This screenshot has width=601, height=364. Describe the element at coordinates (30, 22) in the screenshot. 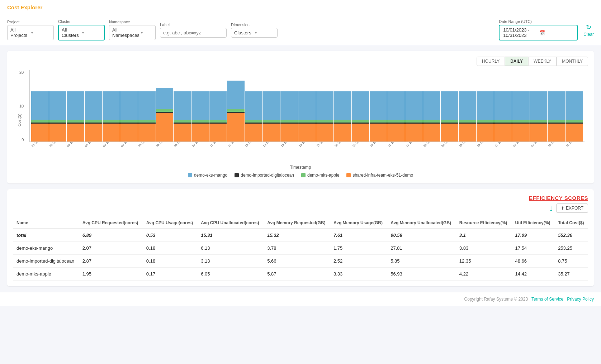

I see `project-label: Project` at that location.